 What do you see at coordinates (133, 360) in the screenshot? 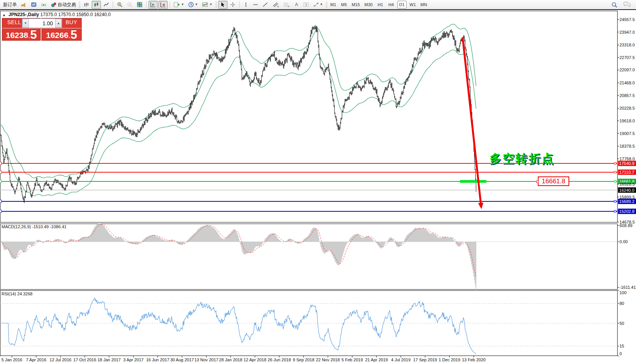
I see `date-axis-label: 3 Apr 2017` at bounding box center [133, 360].